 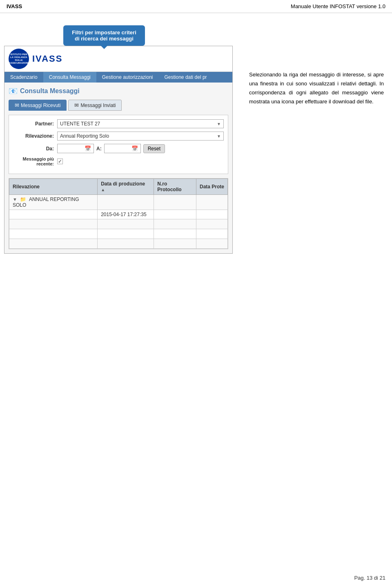 What do you see at coordinates (111, 149) in the screenshot?
I see `date-range-row: 📅 A: 📅 Reset` at bounding box center [111, 149].